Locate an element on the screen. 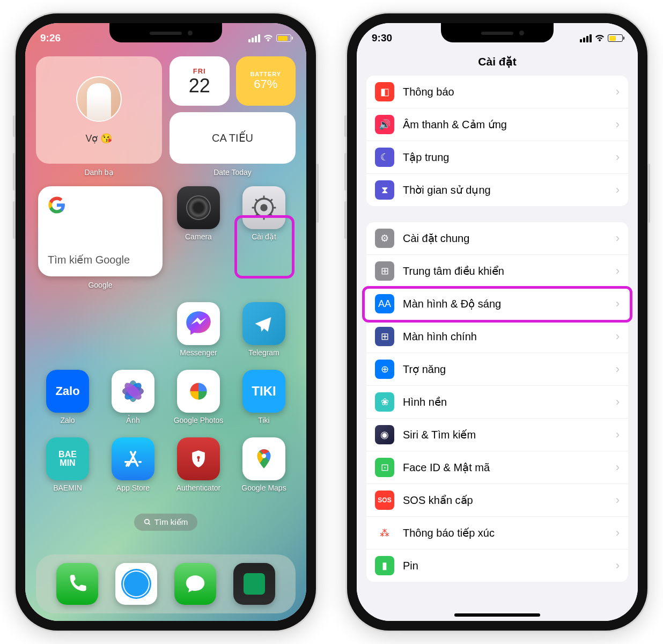  spotlight-search: Tìm kiếm is located at coordinates (166, 522).